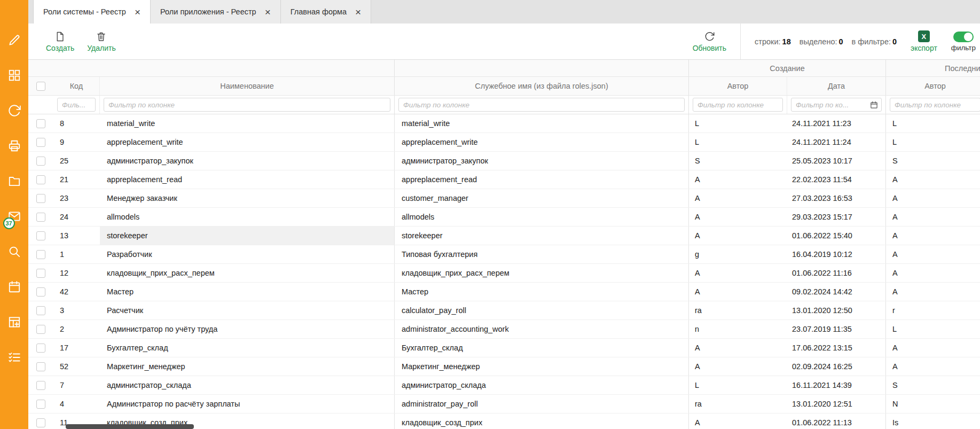 The height and width of the screenshot is (429, 980). Describe the element at coordinates (14, 75) in the screenshot. I see `modules-icon` at that location.